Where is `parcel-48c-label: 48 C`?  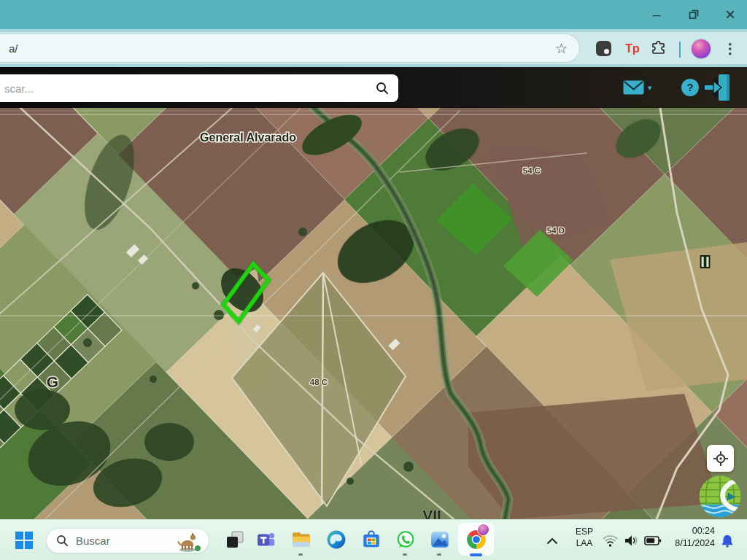 parcel-48c-label: 48 C is located at coordinates (319, 382).